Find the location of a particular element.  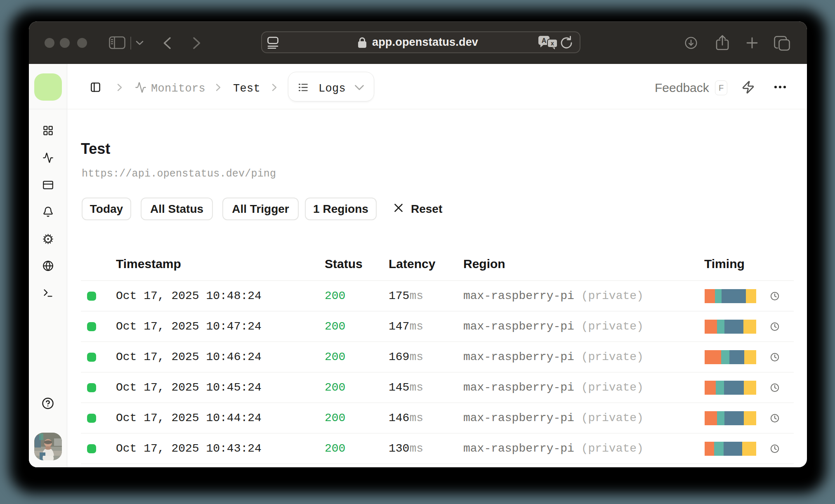

svg-text: A is located at coordinates (544, 40).